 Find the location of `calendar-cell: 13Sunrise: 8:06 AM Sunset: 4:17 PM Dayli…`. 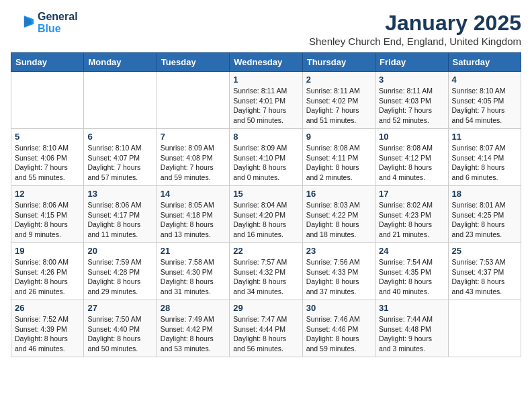

calendar-cell: 13Sunrise: 8:06 AM Sunset: 4:17 PM Dayli… is located at coordinates (120, 215).